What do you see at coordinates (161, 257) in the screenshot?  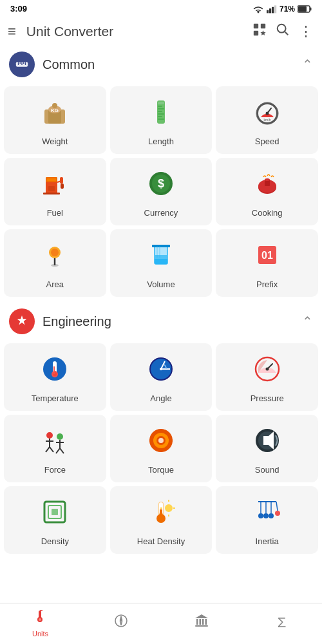 I see `volume-icon` at bounding box center [161, 257].